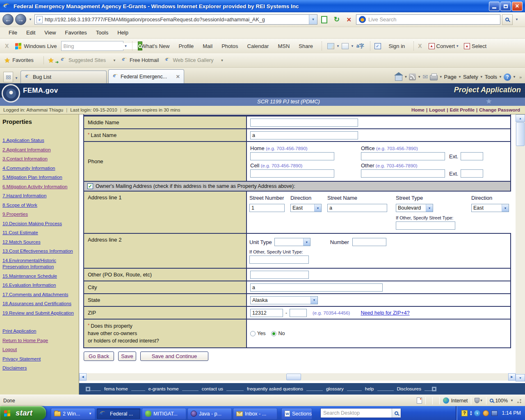 The image size is (525, 420). I want to click on safety-dropdown-icon: ▼, so click(482, 77).